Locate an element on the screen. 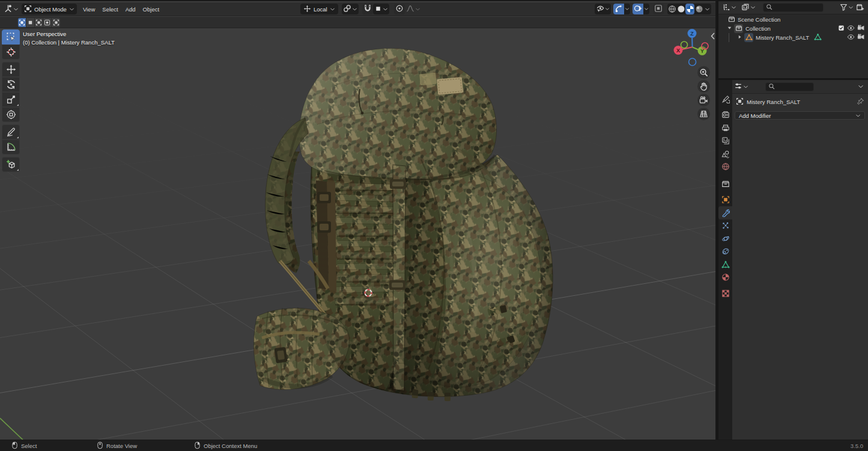 The width and height of the screenshot is (868, 451). transform-orientation-dropdown: Local is located at coordinates (320, 9).